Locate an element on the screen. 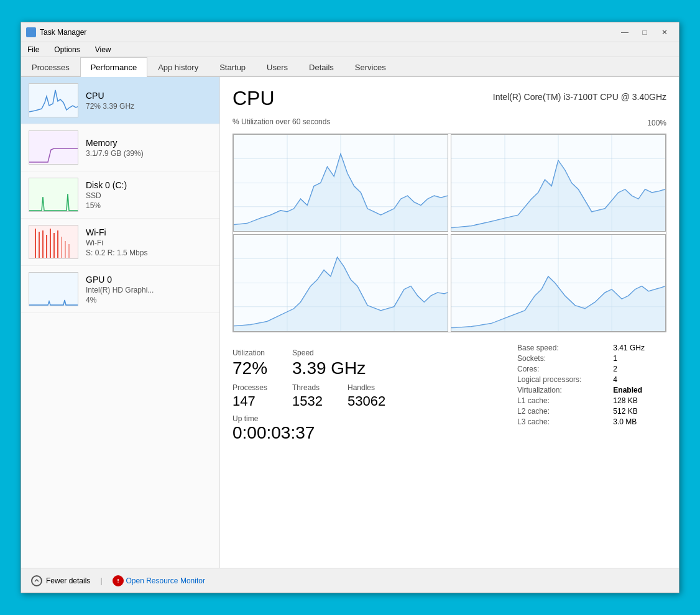 The width and height of the screenshot is (700, 615). memory-sidebar-detail: 3.1/7.9 GB (39%) is located at coordinates (149, 153).